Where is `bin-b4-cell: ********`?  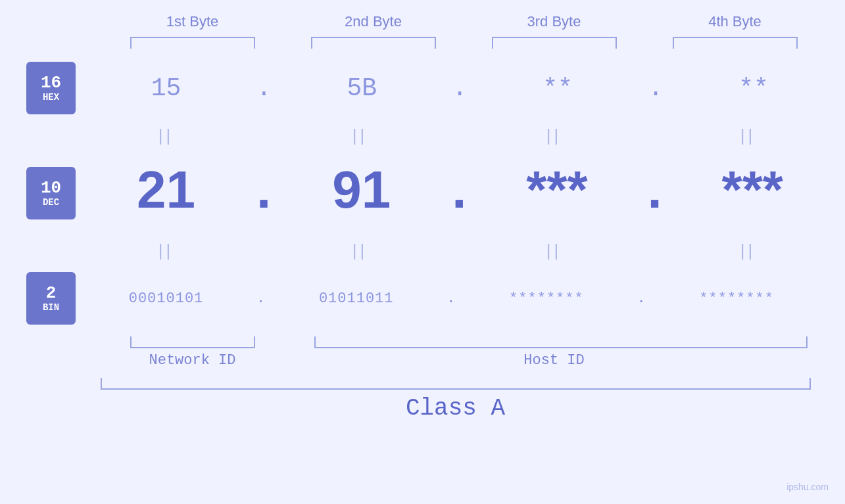
bin-b4-cell: ******** is located at coordinates (736, 298).